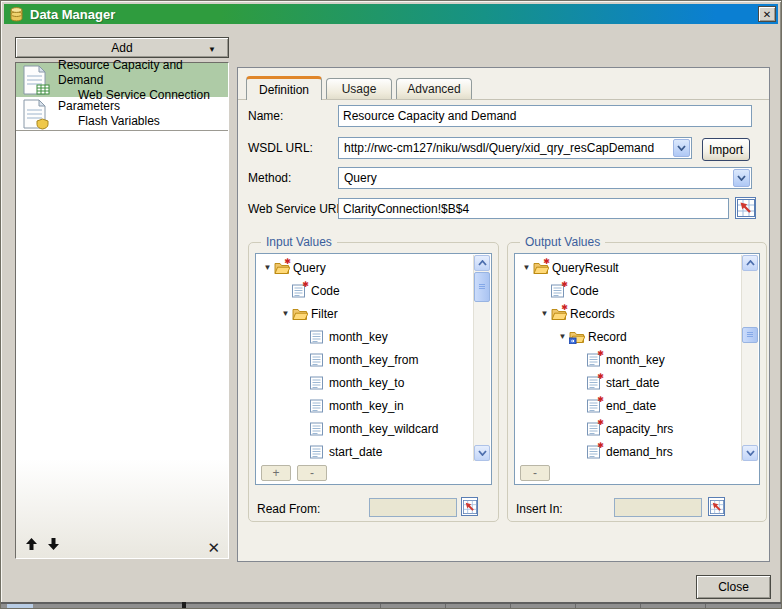 This screenshot has width=782, height=609. Describe the element at coordinates (122, 114) in the screenshot. I see `list-item-flash-variables: Parameters Flash Variables` at that location.